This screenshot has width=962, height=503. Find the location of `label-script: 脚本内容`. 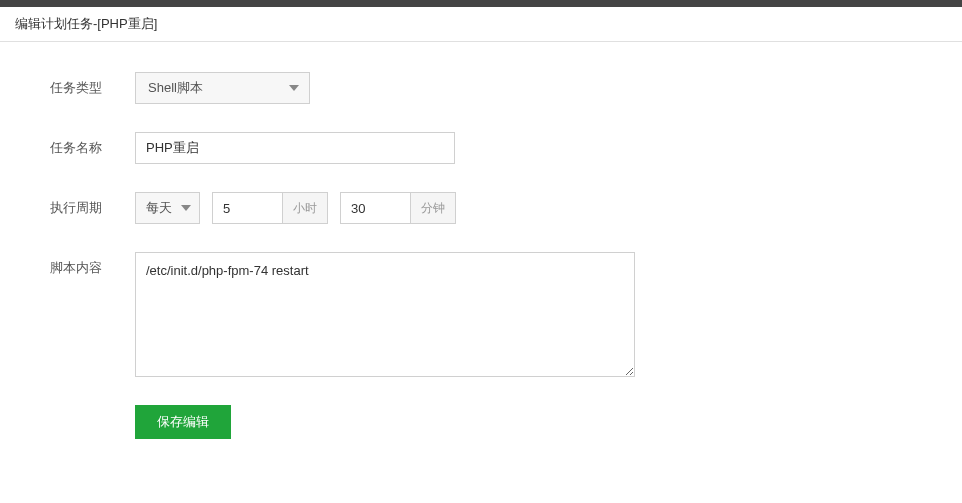

label-script: 脚本内容 is located at coordinates (92, 264).